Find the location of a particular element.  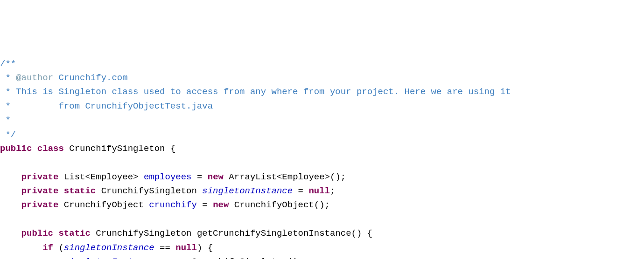

keyword-if: if is located at coordinates (48, 248).